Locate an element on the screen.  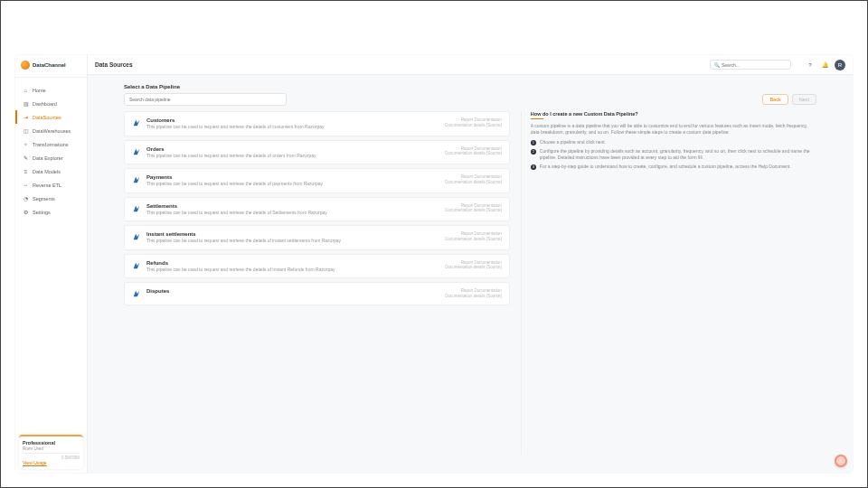
view-usage-link: View Usage is located at coordinates (51, 463).